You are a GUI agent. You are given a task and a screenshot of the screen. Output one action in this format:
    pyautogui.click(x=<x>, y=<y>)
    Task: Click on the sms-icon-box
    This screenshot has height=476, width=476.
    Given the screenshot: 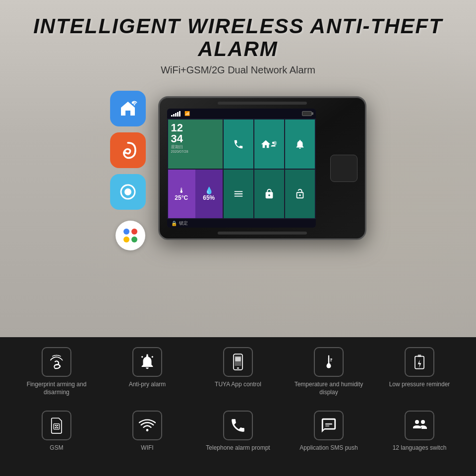 What is the action you would take?
    pyautogui.click(x=329, y=425)
    